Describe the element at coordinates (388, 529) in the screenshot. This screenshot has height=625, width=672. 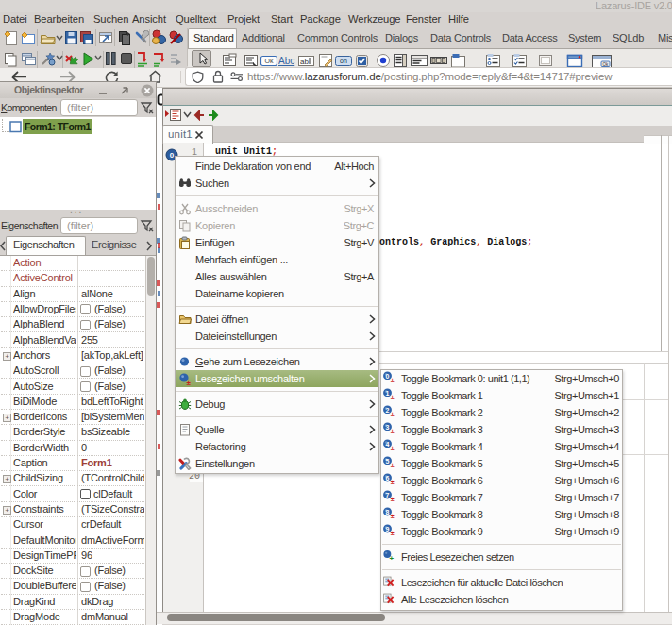
I see `svg-text: 9` at that location.